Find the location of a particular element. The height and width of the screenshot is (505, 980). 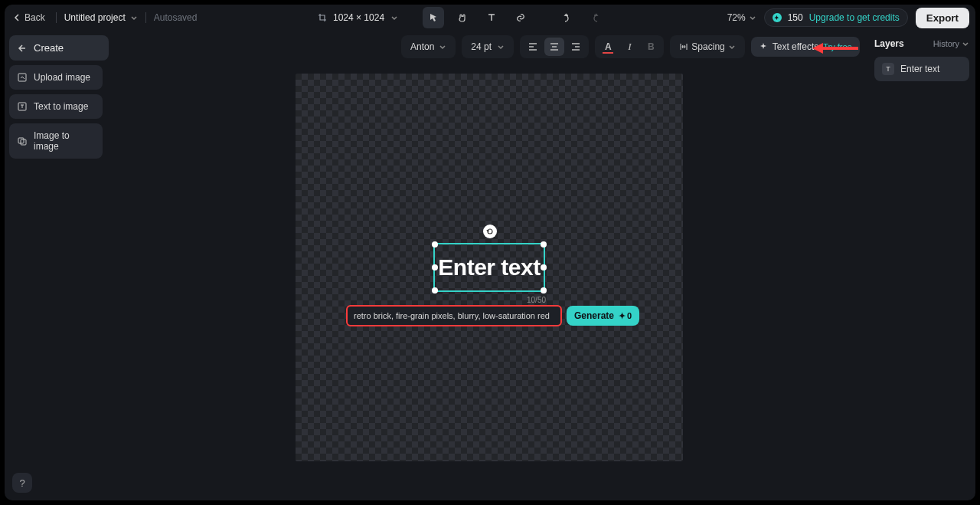

crop-icon is located at coordinates (322, 18).